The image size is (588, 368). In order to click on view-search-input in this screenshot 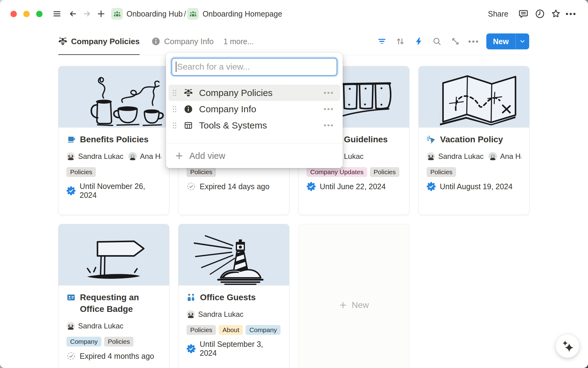, I will do `click(254, 67)`.